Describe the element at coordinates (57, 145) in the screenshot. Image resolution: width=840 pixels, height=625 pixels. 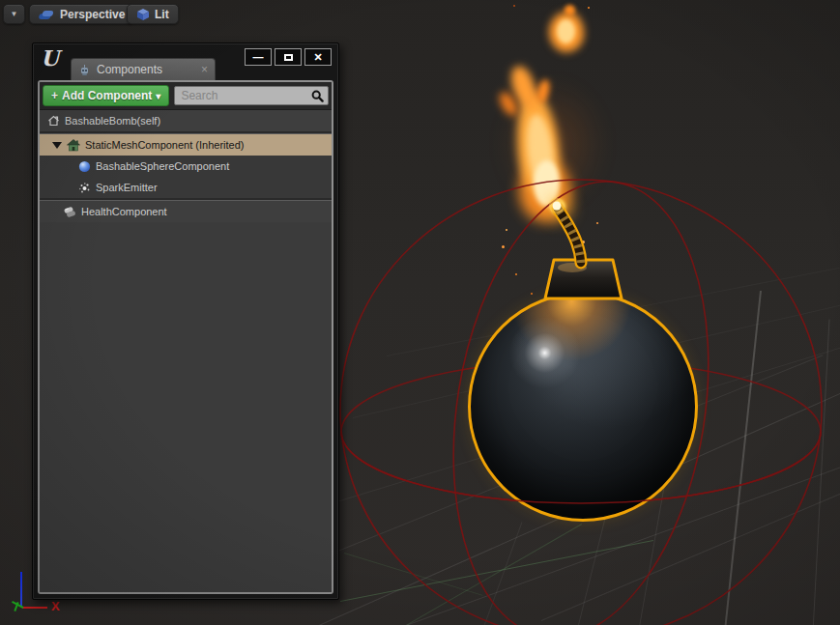
I see `expand-arrow-icon` at that location.